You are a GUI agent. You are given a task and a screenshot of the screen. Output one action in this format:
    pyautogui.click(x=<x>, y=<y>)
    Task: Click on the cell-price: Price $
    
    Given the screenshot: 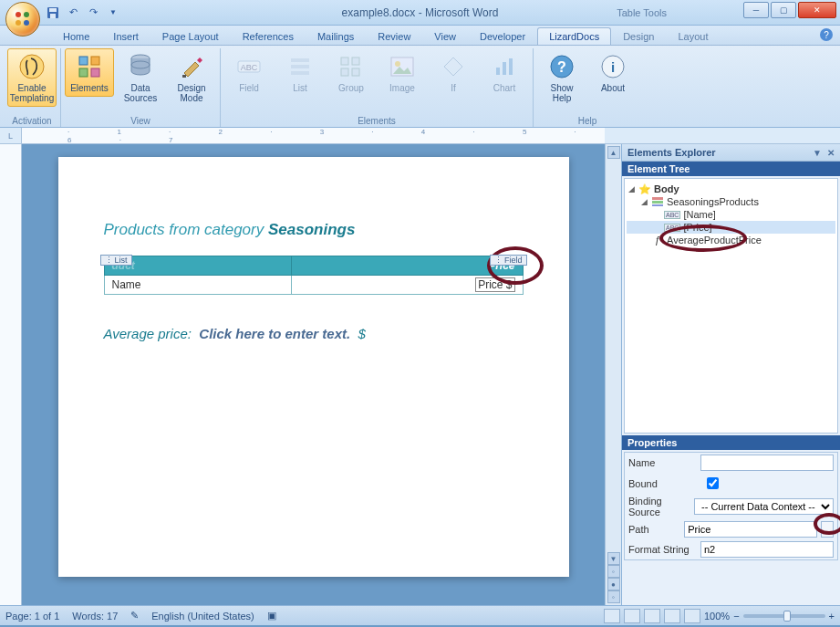 What is the action you would take?
    pyautogui.click(x=407, y=285)
    